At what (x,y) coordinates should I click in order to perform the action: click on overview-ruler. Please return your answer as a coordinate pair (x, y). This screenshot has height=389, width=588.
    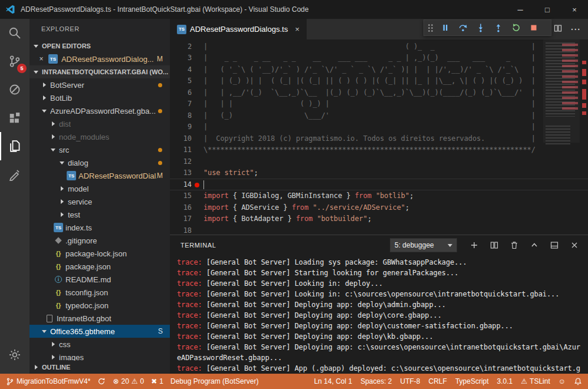
    Looking at the image, I should click on (584, 137).